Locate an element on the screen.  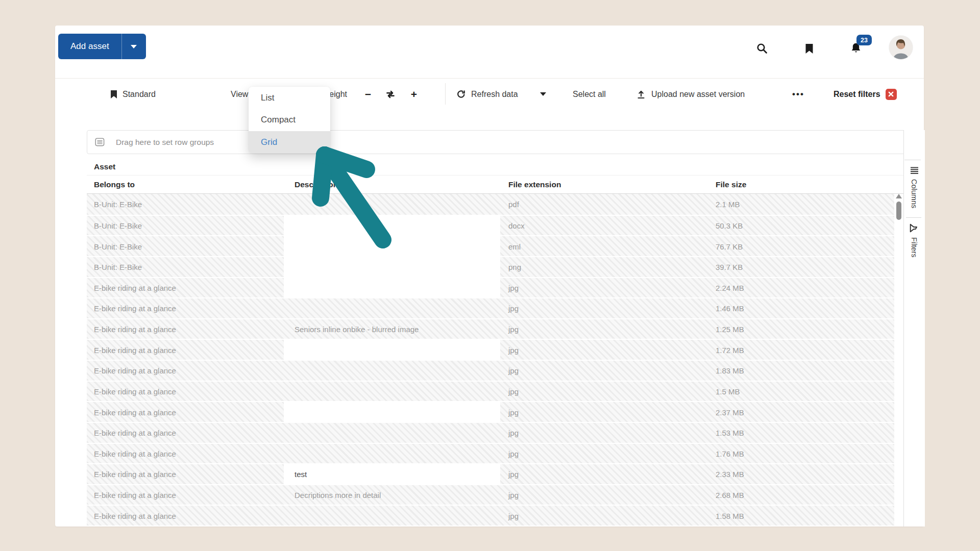
refresh-label: Refresh data is located at coordinates (495, 94).